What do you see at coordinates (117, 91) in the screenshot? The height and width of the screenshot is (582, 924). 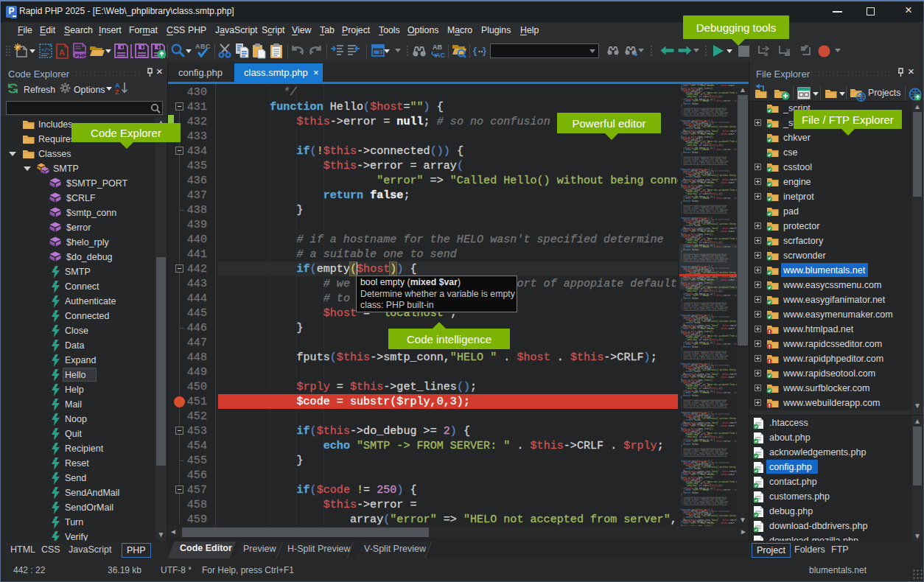 I see `svg-text: Z` at bounding box center [117, 91].